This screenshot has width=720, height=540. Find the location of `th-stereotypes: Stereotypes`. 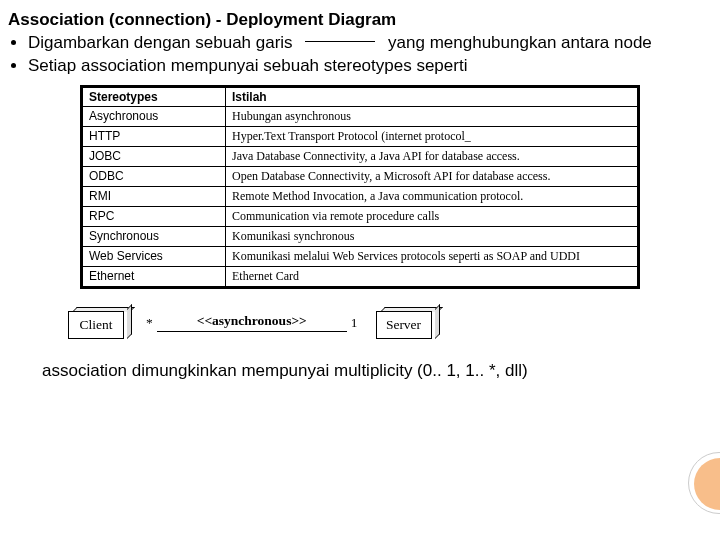

th-stereotypes: Stereotypes is located at coordinates (154, 96).